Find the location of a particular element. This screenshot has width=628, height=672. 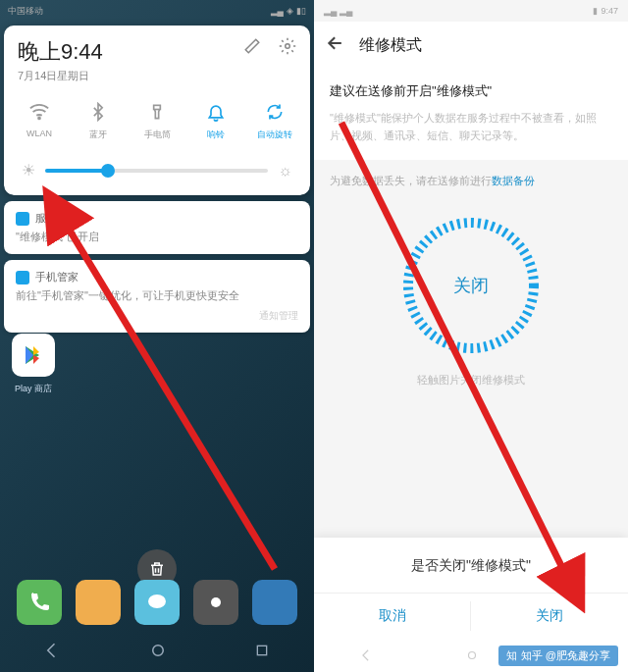

app-label: Play 商店 is located at coordinates (33, 388).